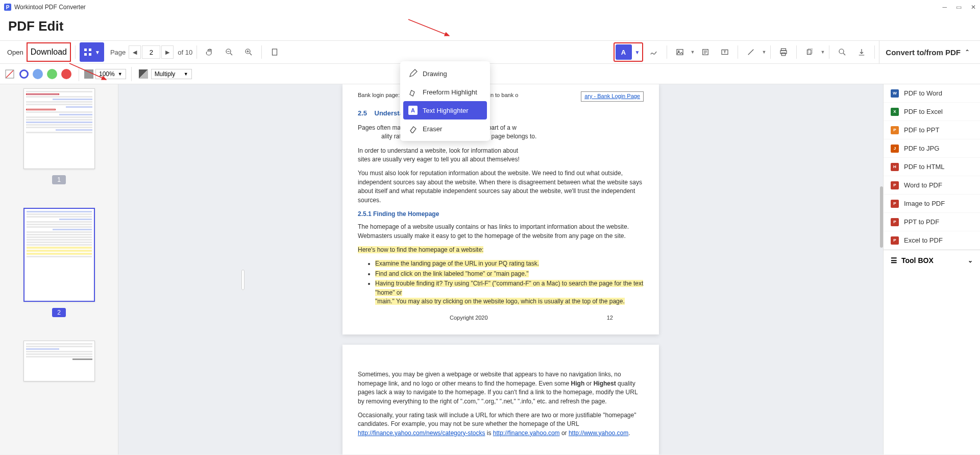  Describe the element at coordinates (413, 129) in the screenshot. I see `eraser-icon` at that location.